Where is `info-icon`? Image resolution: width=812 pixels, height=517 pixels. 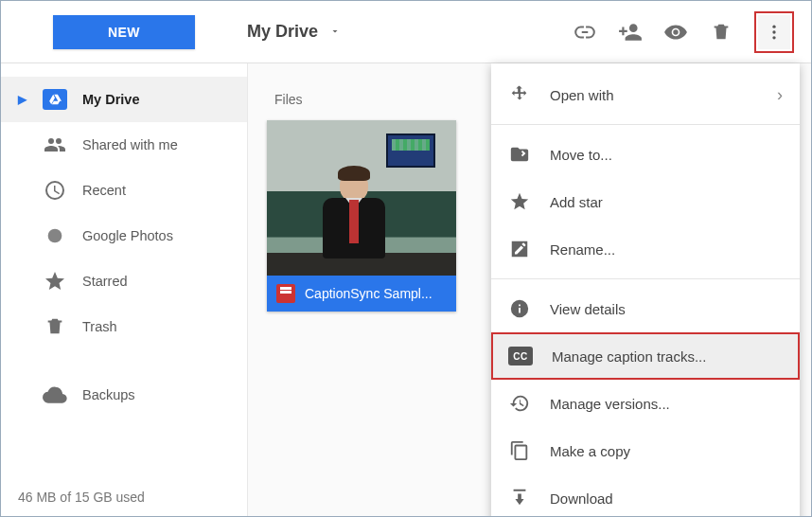
info-icon is located at coordinates (520, 309).